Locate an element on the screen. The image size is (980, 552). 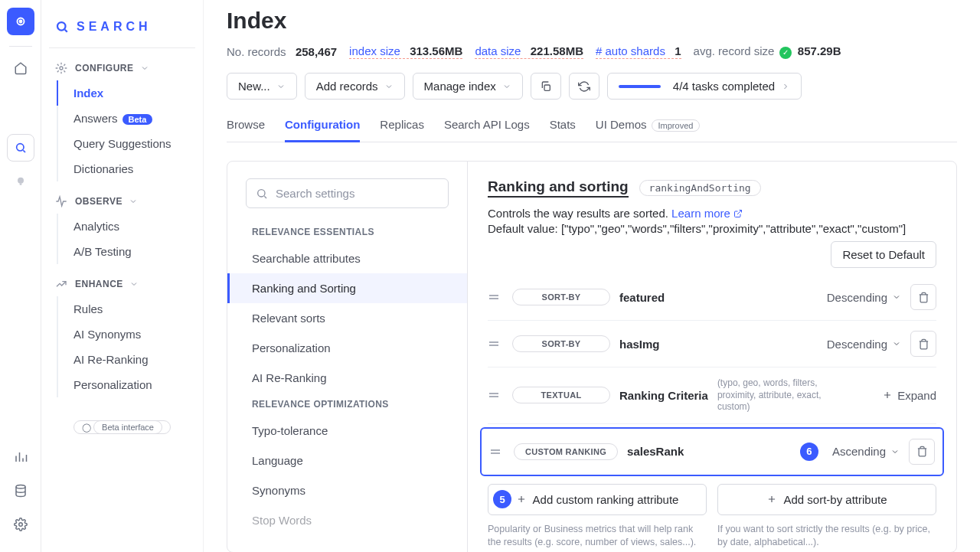
brand-label: SEARCH is located at coordinates (114, 27).